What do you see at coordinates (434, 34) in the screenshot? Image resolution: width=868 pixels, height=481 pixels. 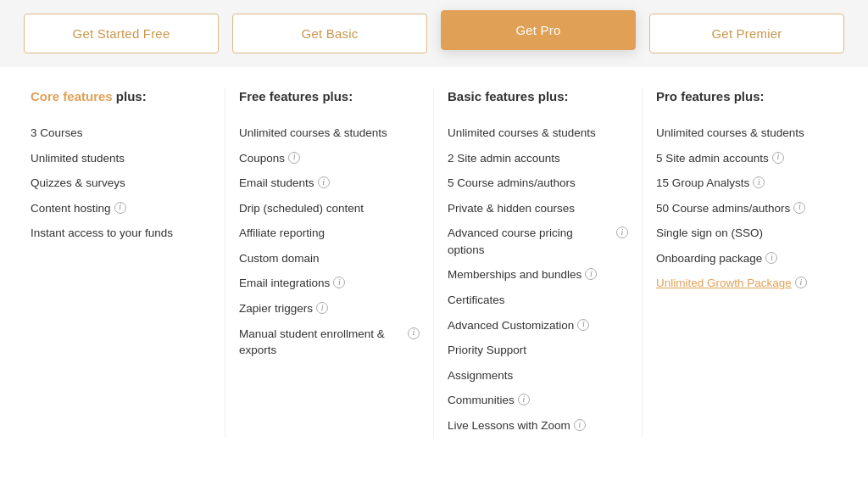 I see `buttons-row: Get Started FreeGet BasicGet ProGet Prem…` at bounding box center [434, 34].